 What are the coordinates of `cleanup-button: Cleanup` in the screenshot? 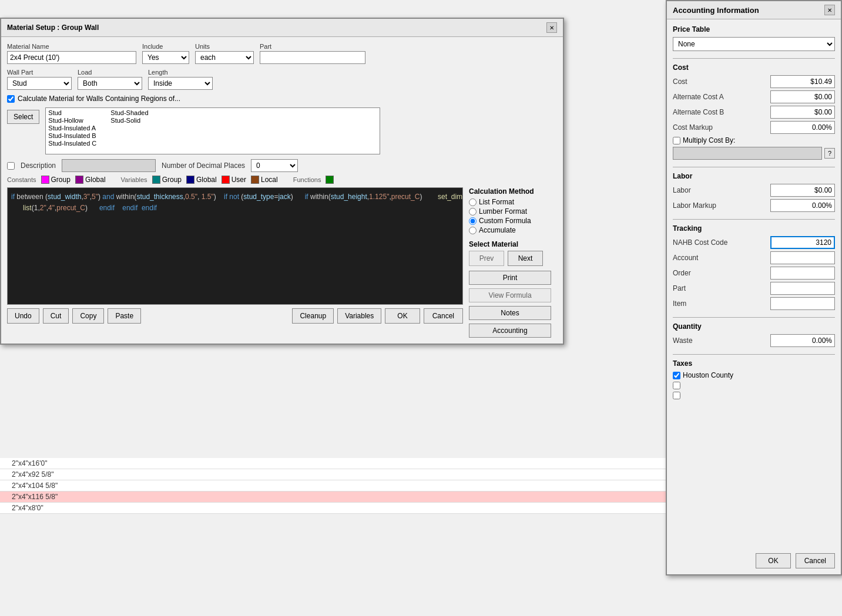 It's located at (313, 316).